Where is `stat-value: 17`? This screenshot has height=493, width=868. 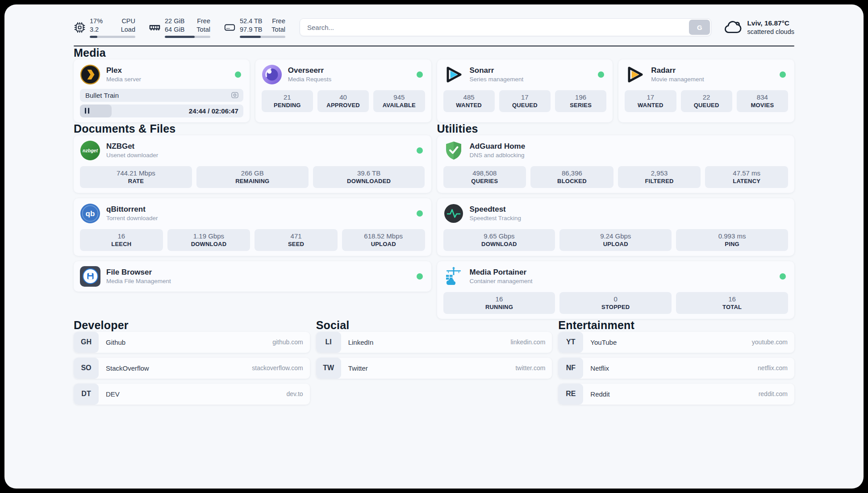 stat-value: 17 is located at coordinates (525, 97).